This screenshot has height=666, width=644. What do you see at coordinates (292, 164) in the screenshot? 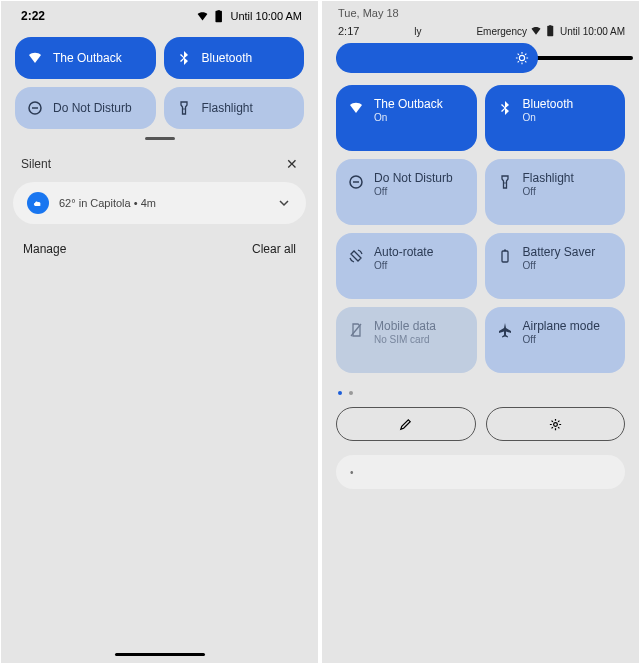
I see `close-icon: ✕` at bounding box center [292, 164].